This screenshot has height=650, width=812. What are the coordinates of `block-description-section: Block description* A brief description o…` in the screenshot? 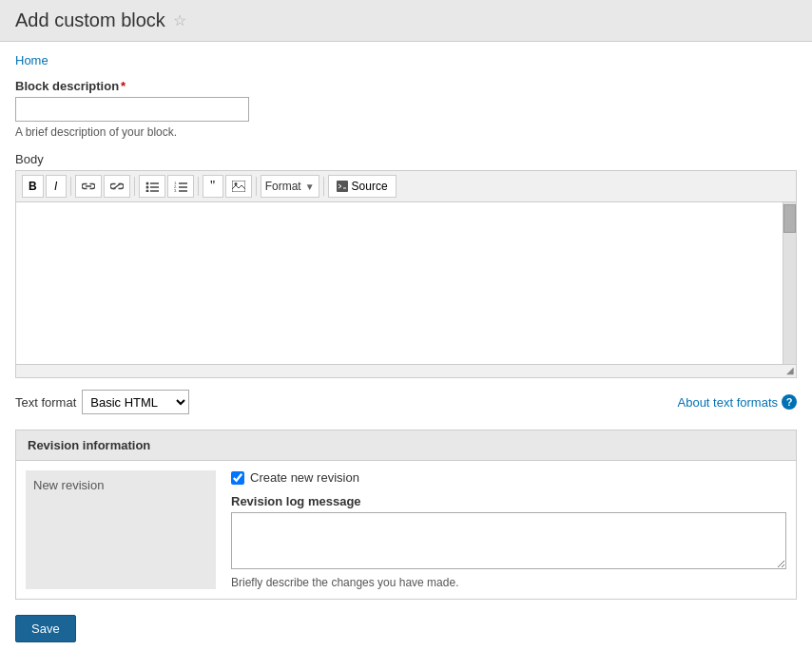 It's located at (406, 108).